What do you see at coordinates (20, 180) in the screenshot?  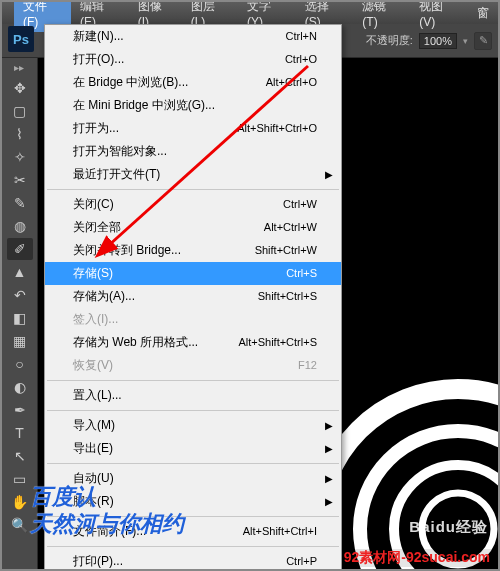 I see `crop-tool: ✂` at bounding box center [20, 180].